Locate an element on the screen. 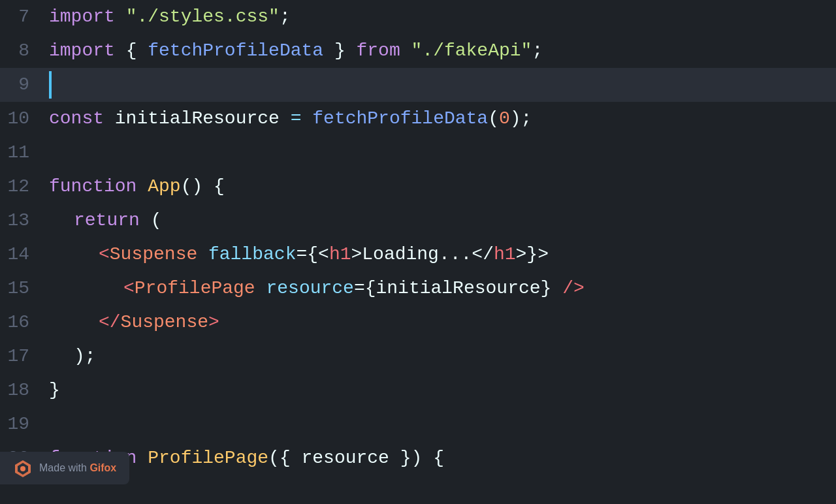  code-line: 7import "./styles.css"; is located at coordinates (418, 17).